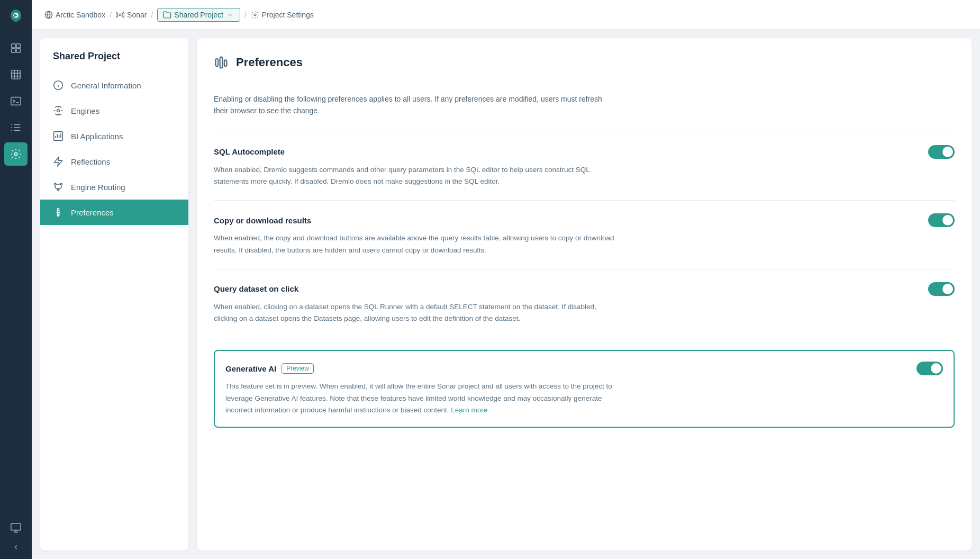  What do you see at coordinates (269, 62) in the screenshot?
I see `page-title: Preferences` at bounding box center [269, 62].